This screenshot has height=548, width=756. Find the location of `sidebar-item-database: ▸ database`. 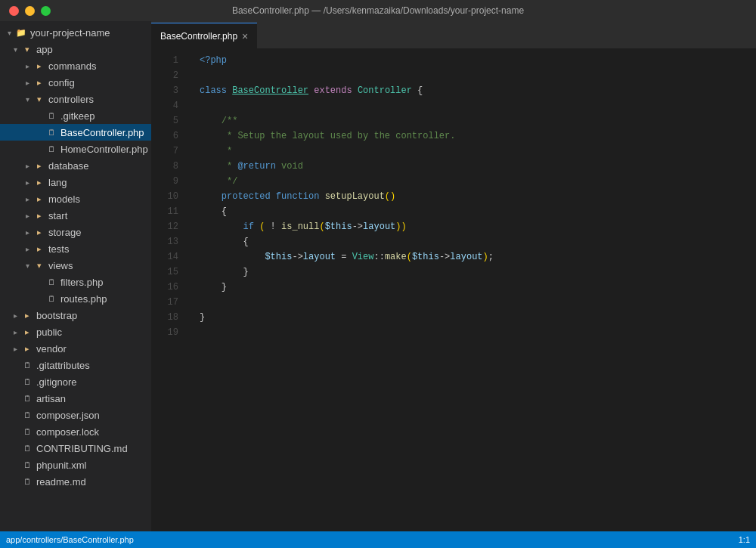

sidebar-item-database: ▸ database is located at coordinates (76, 166).